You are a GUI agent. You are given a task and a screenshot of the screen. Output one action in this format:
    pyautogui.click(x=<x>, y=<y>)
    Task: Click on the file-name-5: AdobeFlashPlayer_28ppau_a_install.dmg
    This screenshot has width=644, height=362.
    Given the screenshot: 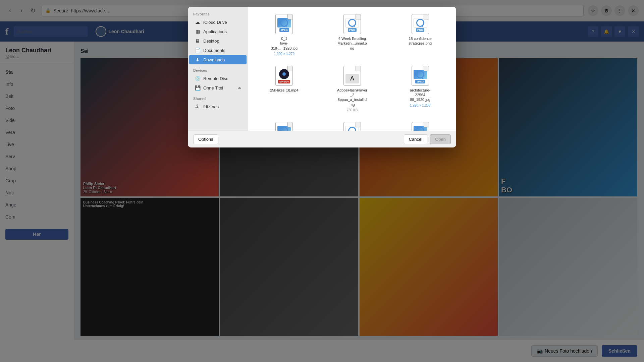 What is the action you would take?
    pyautogui.click(x=352, y=97)
    